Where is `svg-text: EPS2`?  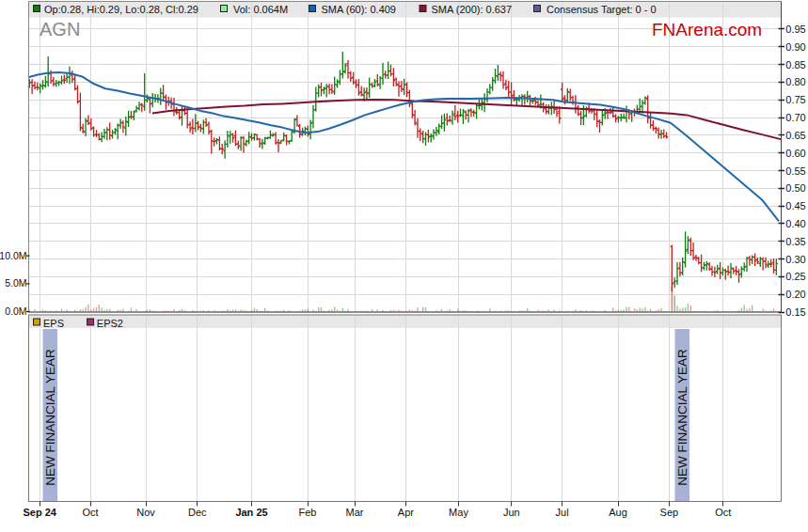
svg-text: EPS2 is located at coordinates (110, 323).